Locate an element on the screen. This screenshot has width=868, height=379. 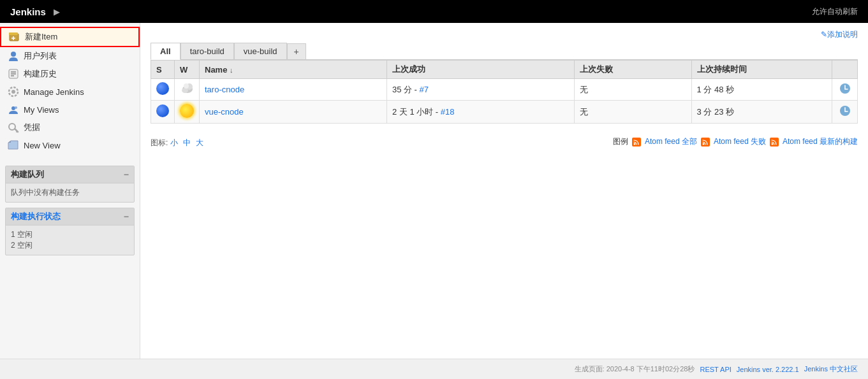
row2-name: vue-cnode is located at coordinates (293, 112).